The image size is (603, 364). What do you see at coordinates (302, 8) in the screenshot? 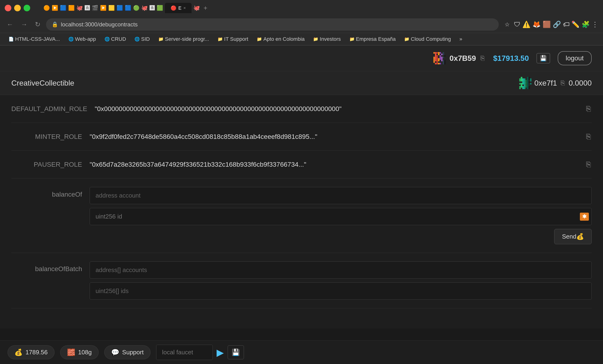
I see `title-bar: 🟠 ▶️ 🟦 🟧 🐙 🅰 🎬 ▶️ 🟨 🟦 🟦 🟢 🐙 🅰 🟩 🔴 E × 🐙 …` at bounding box center [302, 8].